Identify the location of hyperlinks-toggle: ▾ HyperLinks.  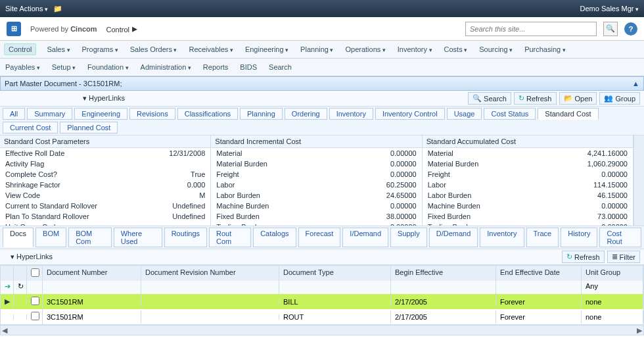
(104, 99).